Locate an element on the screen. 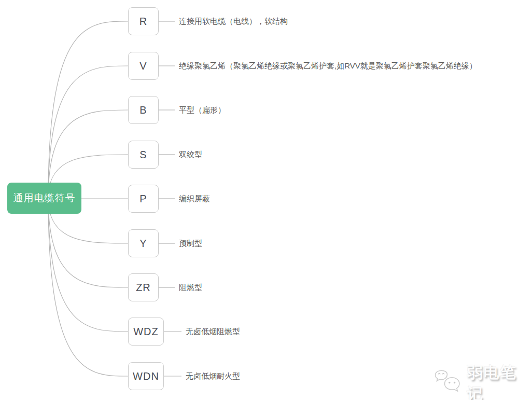 The width and height of the screenshot is (532, 400). node-b-description: 平型（扁形） is located at coordinates (202, 110).